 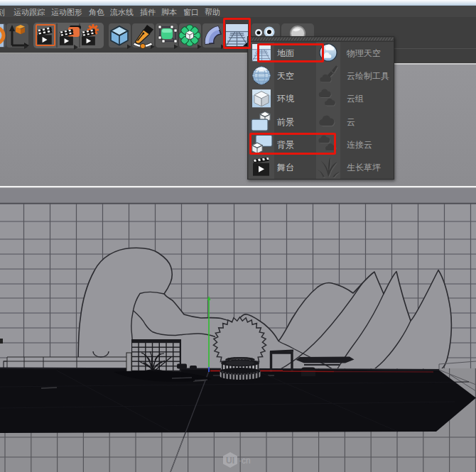 What do you see at coordinates (286, 99) in the screenshot?
I see `svg-text: 环境` at bounding box center [286, 99].